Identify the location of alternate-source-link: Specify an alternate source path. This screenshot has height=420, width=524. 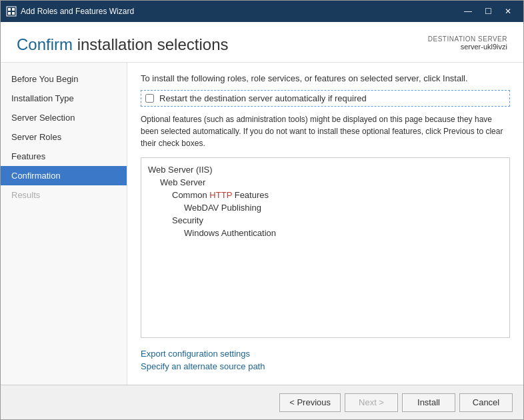
(325, 367).